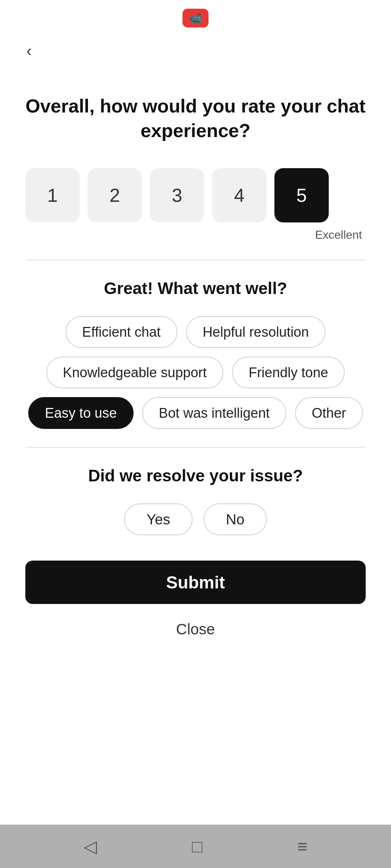 This screenshot has height=868, width=391. What do you see at coordinates (122, 332) in the screenshot?
I see `tag-efficient-chat: Efficient chat` at bounding box center [122, 332].